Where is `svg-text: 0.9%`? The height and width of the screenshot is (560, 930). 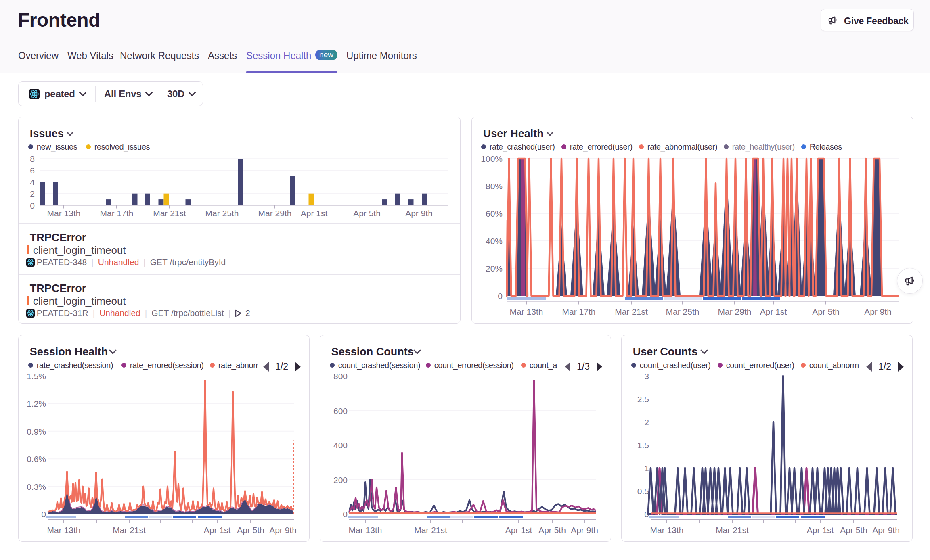 svg-text: 0.9% is located at coordinates (36, 432).